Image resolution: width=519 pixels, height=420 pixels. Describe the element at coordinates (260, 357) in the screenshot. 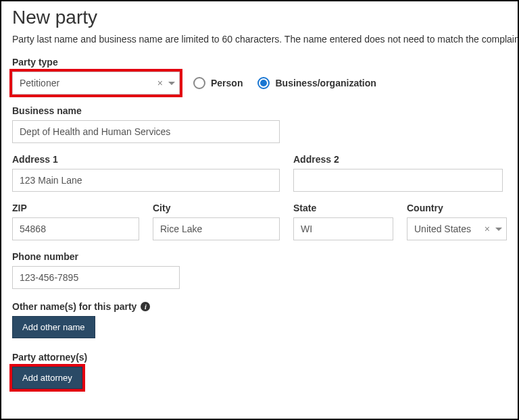

I see `party-attorneys-label: Party attorney(s)` at that location.